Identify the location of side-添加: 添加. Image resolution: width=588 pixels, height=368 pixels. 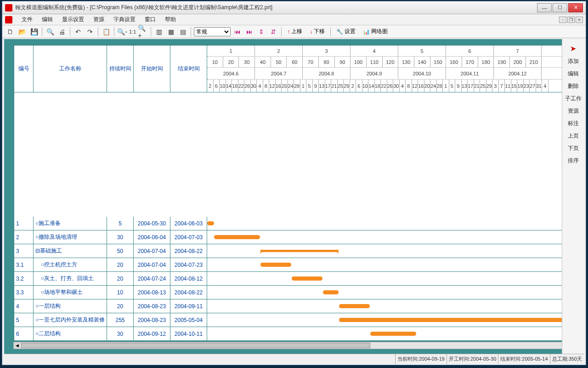
(573, 62).